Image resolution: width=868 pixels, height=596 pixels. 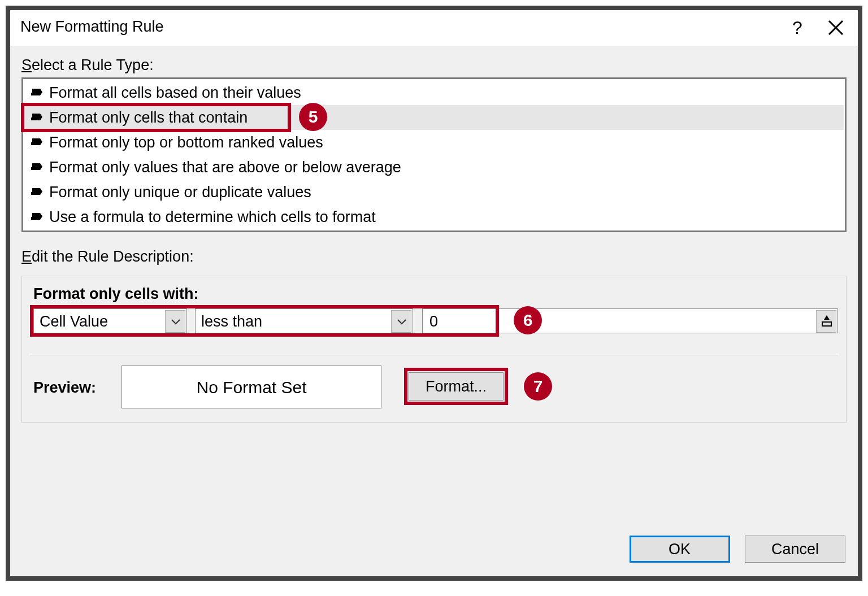 I want to click on range-picker-icon, so click(x=826, y=321).